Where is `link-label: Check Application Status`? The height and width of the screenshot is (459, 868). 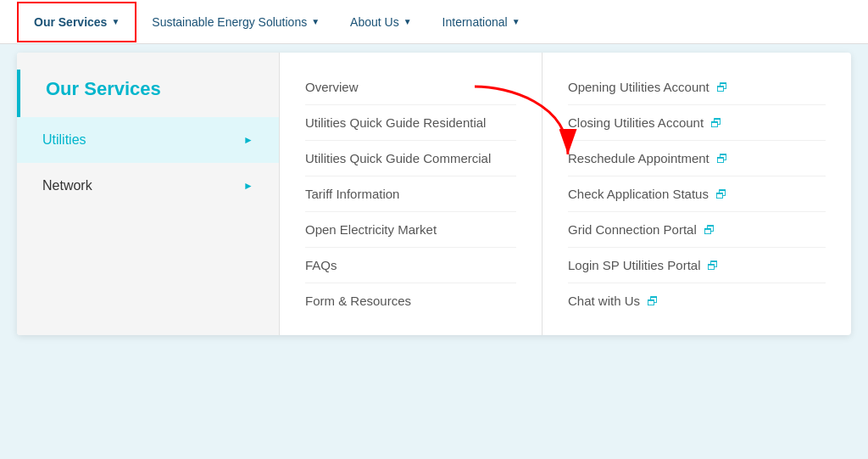 link-label: Check Application Status is located at coordinates (638, 193).